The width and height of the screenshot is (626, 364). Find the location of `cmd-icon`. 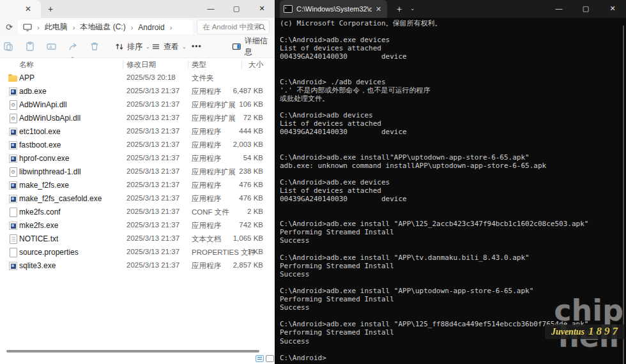

cmd-icon is located at coordinates (288, 9).